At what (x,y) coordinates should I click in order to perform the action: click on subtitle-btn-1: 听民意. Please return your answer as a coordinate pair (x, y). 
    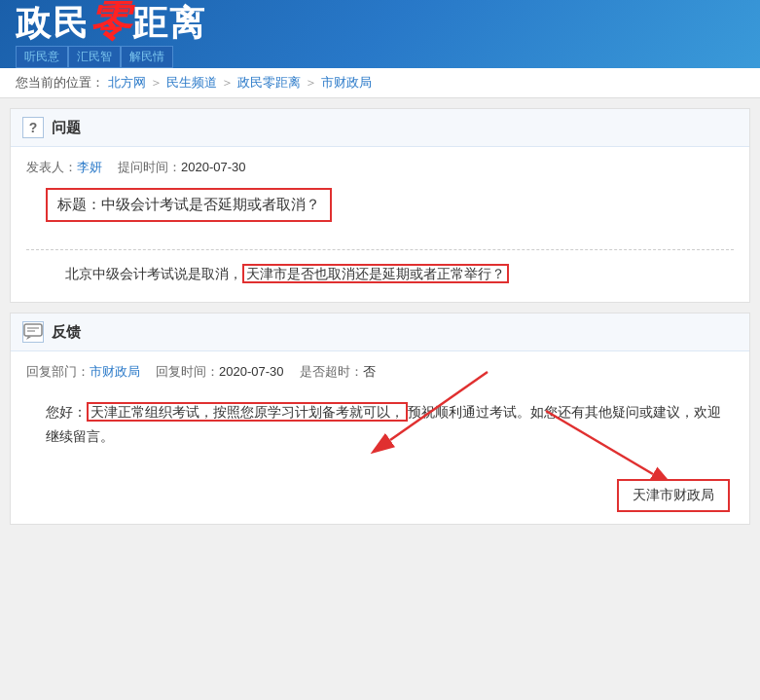
    Looking at the image, I should click on (42, 56).